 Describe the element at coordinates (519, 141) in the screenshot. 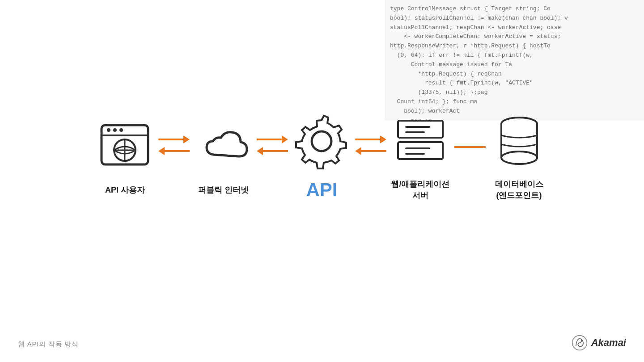

I see `database-icon` at that location.